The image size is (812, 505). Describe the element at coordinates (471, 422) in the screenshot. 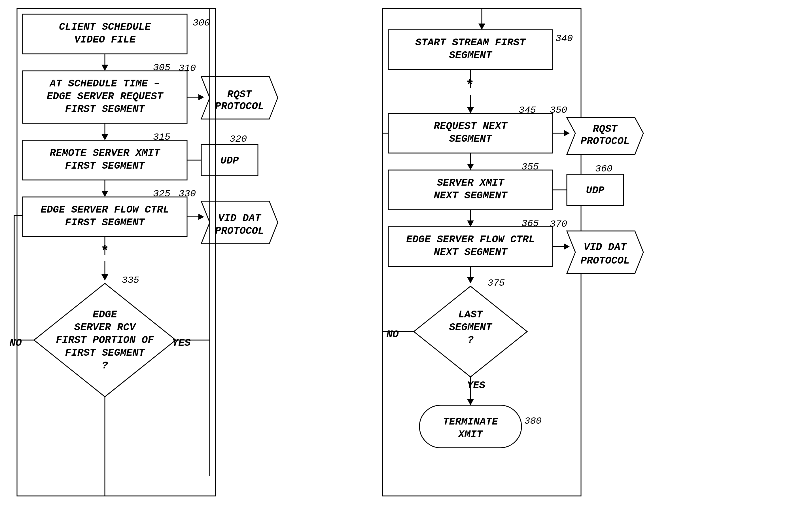

I see `node-380-text1: TERMINATE` at that location.